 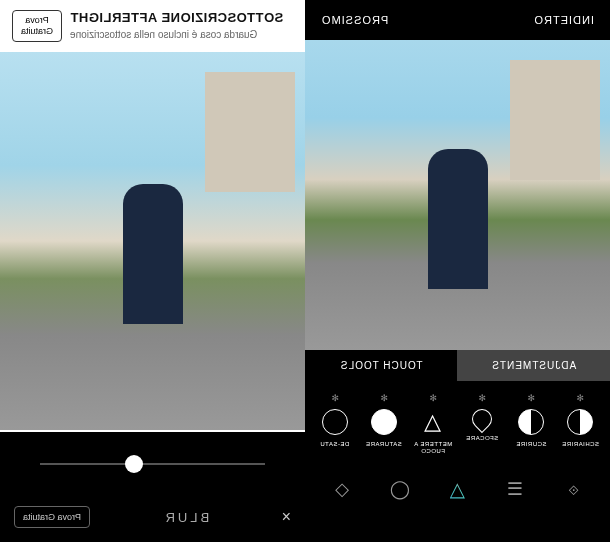 What do you see at coordinates (186, 518) in the screenshot?
I see `effect-label: BLUR` at bounding box center [186, 518].